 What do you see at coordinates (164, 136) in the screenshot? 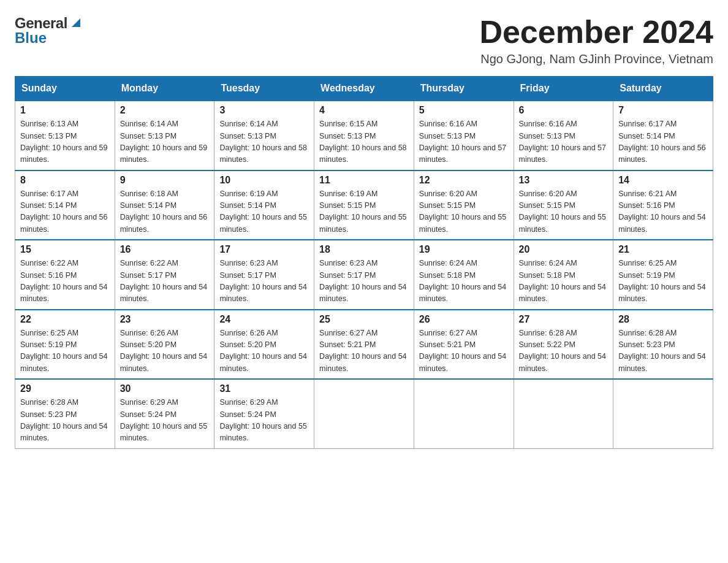
I see `calendar-cell: 2Sunrise: 6:14 AMSunset: 5:13 PMDaylight…` at bounding box center [164, 136].